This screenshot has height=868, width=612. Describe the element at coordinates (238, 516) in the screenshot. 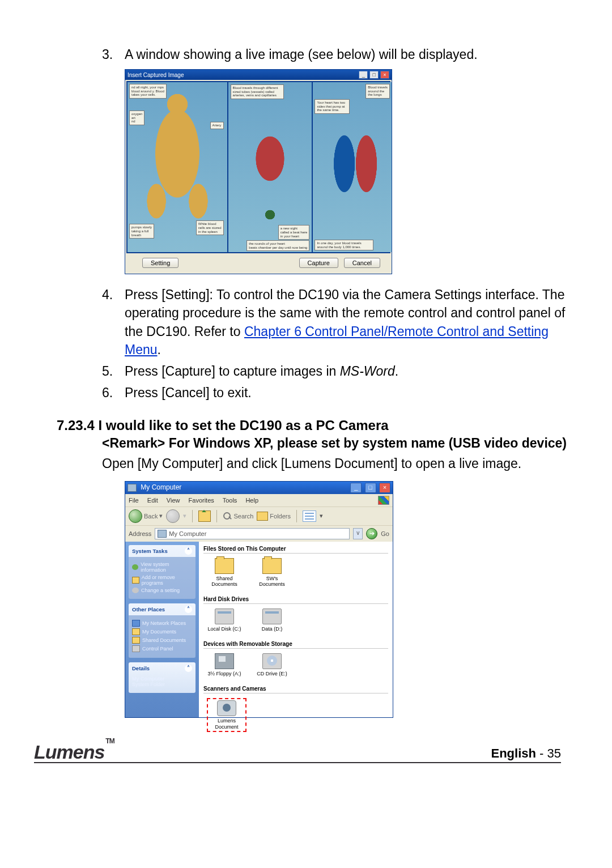

I see `search-button: Search` at that location.